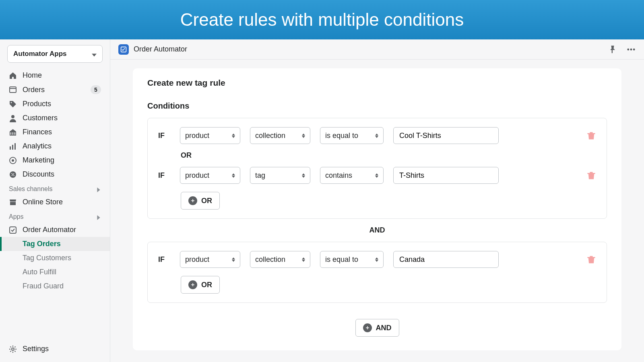 This screenshot has width=644, height=362. Describe the element at coordinates (13, 90) in the screenshot. I see `orders-icon` at that location.